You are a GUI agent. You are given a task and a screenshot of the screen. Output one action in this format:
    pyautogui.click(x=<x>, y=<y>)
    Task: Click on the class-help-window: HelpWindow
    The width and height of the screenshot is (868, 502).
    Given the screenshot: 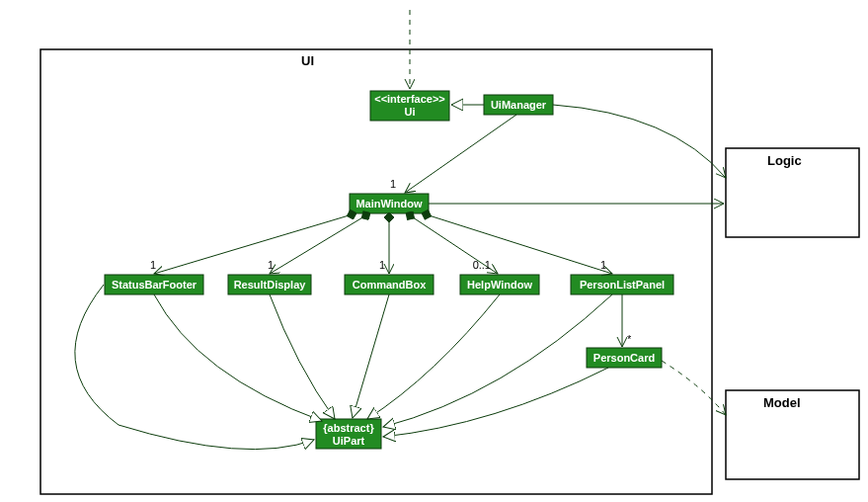 What is the action you would take?
    pyautogui.click(x=500, y=285)
    